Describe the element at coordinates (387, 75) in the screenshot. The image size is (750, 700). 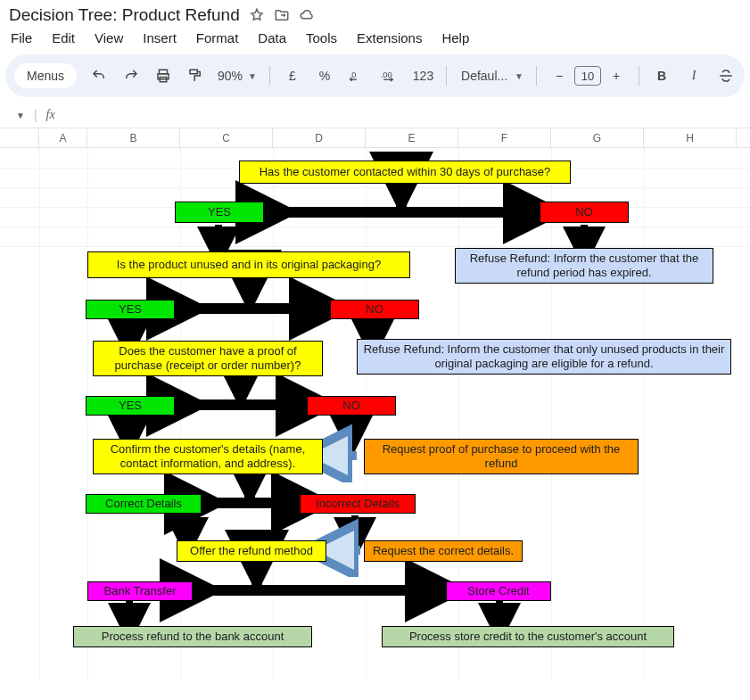
I see `svg-text: .00` at that location.